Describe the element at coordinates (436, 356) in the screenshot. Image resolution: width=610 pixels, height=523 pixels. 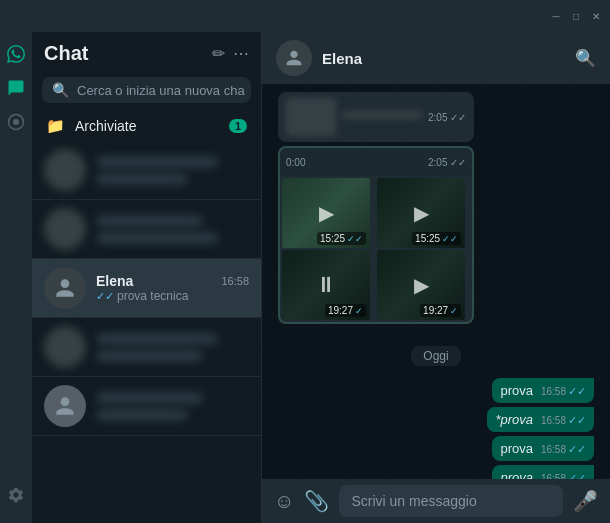
I see `date-divider: Oggi` at that location.